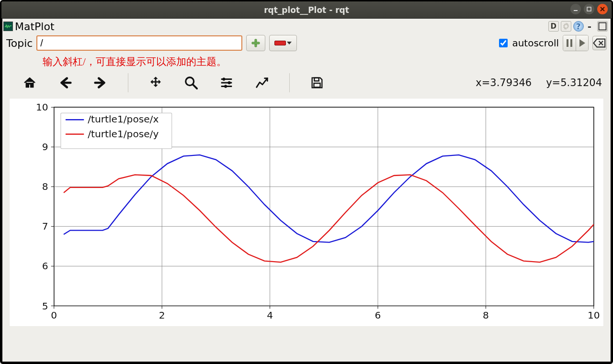 This screenshot has width=613, height=364. Describe the element at coordinates (317, 83) in the screenshot. I see `save-figure-button` at that location.